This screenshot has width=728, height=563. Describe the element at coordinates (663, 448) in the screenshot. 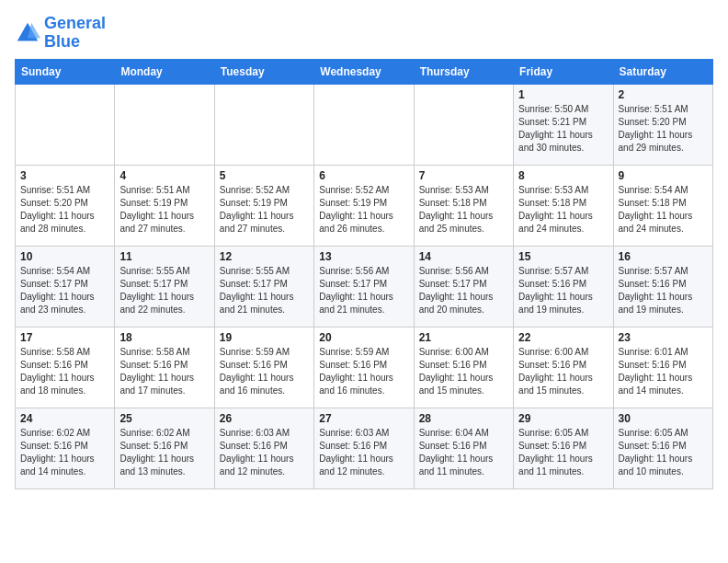

I see `calendar-day-cell: 30Sunrise: 6:05 AMSunset: 5:16 PMDayligh…` at that location.